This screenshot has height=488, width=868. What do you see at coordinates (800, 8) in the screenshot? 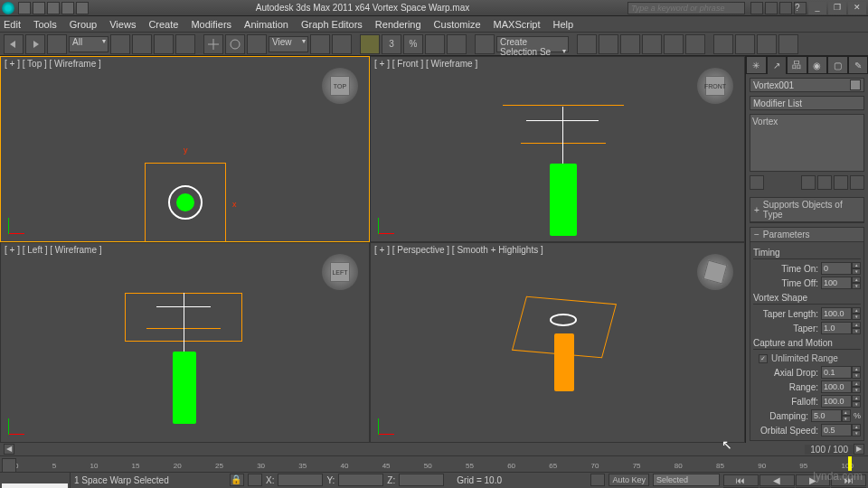
I see `help-icon: ?` at bounding box center [800, 8].